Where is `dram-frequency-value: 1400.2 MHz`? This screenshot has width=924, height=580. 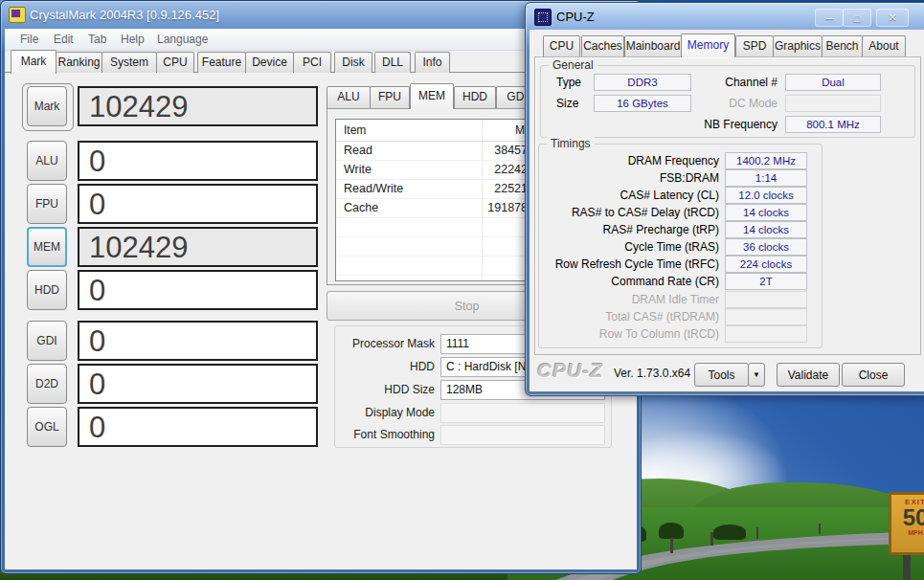
dram-frequency-value: 1400.2 MHz is located at coordinates (766, 161).